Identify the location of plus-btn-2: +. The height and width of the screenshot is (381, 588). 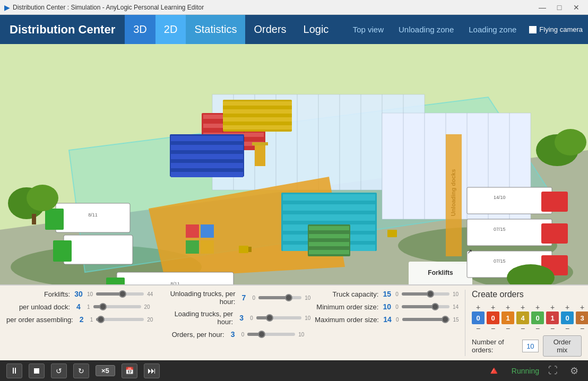
(508, 307).